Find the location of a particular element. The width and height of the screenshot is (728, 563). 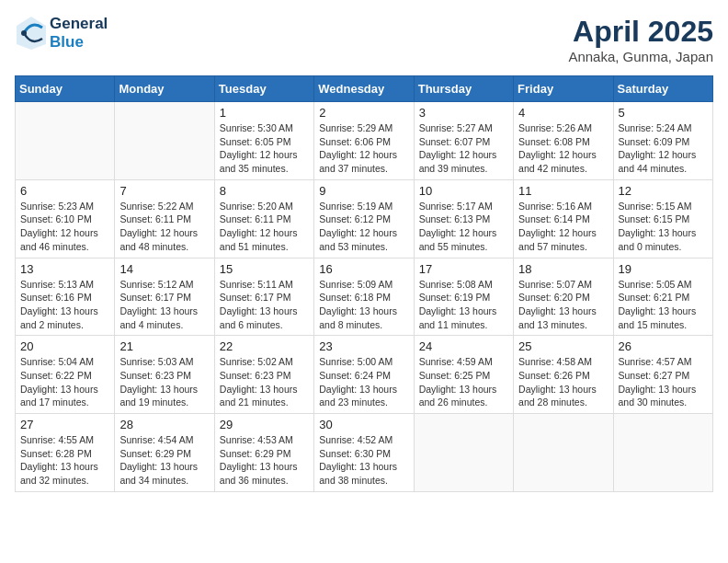

calendar-cell: 23Sunrise: 5:00 AM Sunset: 6:24 PM Dayli… is located at coordinates (364, 375).